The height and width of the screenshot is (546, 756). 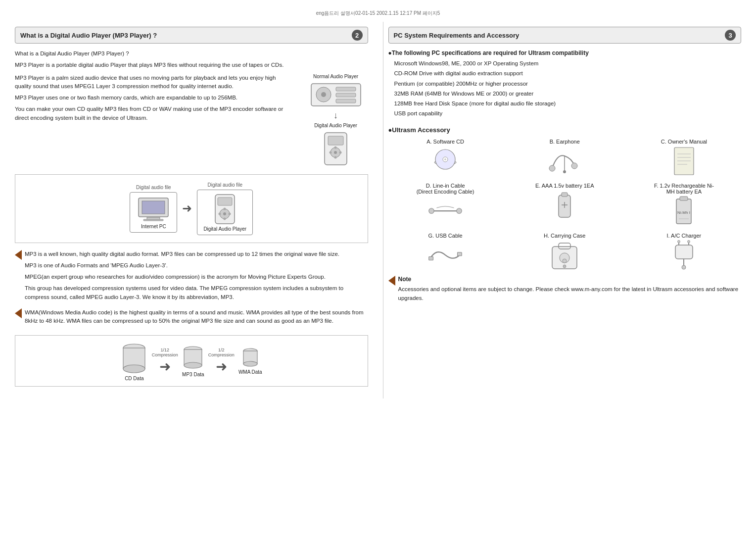 What do you see at coordinates (565, 63) in the screenshot?
I see `pc-spec-1: Microsoft Windows98, ME, 2000 or XP Oper…` at bounding box center [565, 63].